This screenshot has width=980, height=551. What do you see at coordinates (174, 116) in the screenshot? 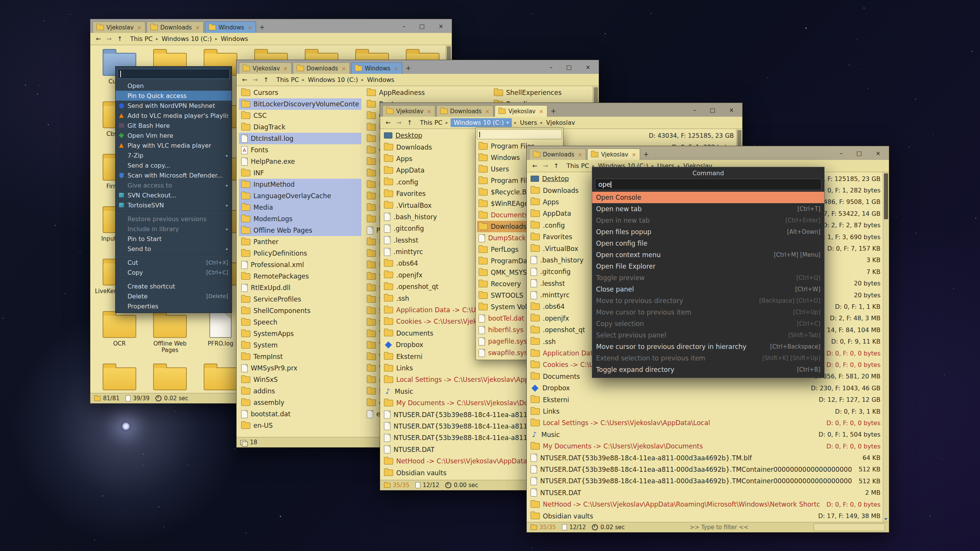
I see `menu-item: Add to VLC media player's Playlist` at bounding box center [174, 116].